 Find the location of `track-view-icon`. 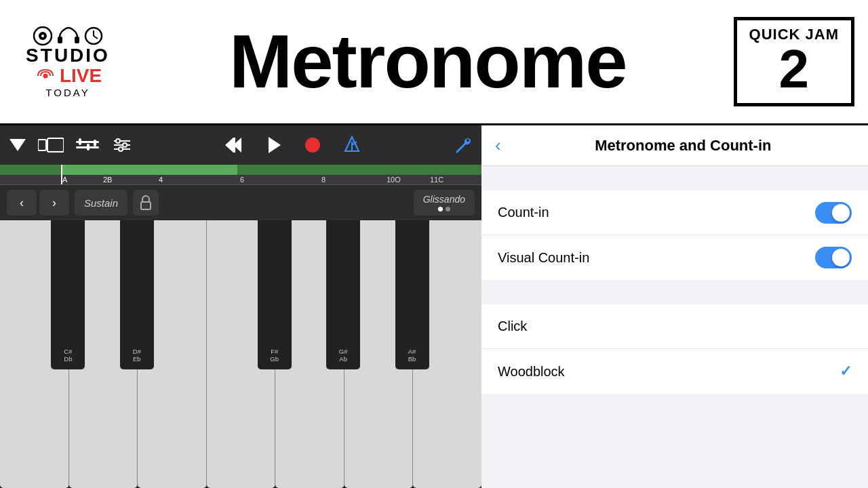

track-view-icon is located at coordinates (51, 145).